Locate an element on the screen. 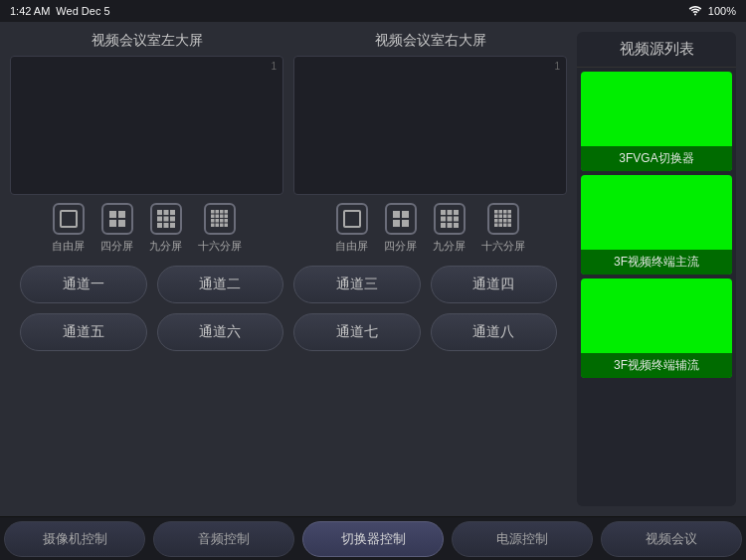  source-item-1: 3F视频终端主流 is located at coordinates (656, 225).